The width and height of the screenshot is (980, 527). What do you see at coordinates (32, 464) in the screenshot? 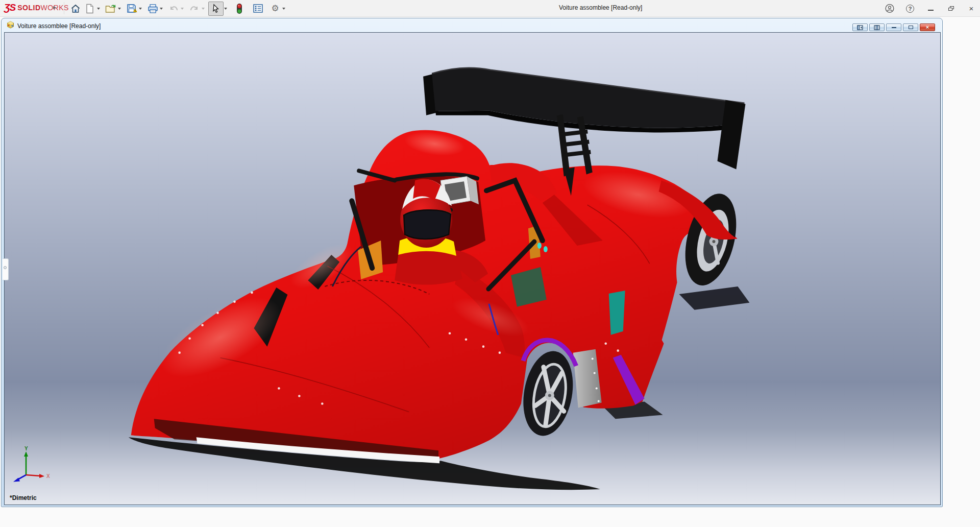
I see `reference-triad: Y X` at bounding box center [32, 464].